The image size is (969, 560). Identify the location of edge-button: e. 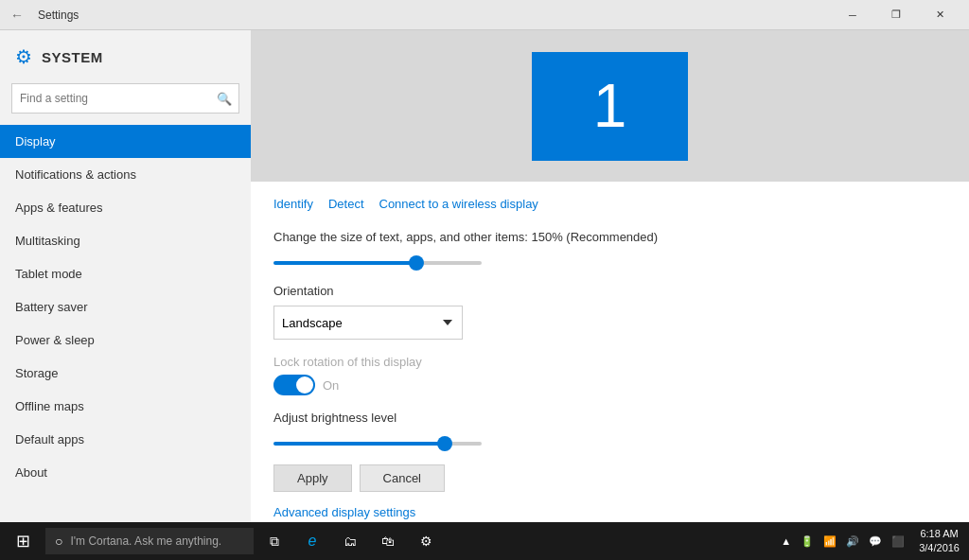
(312, 541).